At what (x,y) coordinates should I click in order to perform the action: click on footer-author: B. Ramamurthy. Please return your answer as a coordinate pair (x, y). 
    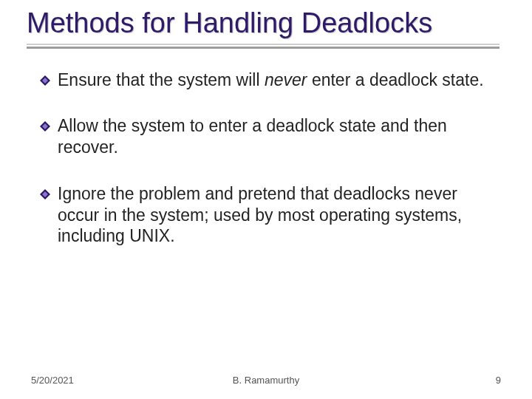
    Looking at the image, I should click on (266, 380).